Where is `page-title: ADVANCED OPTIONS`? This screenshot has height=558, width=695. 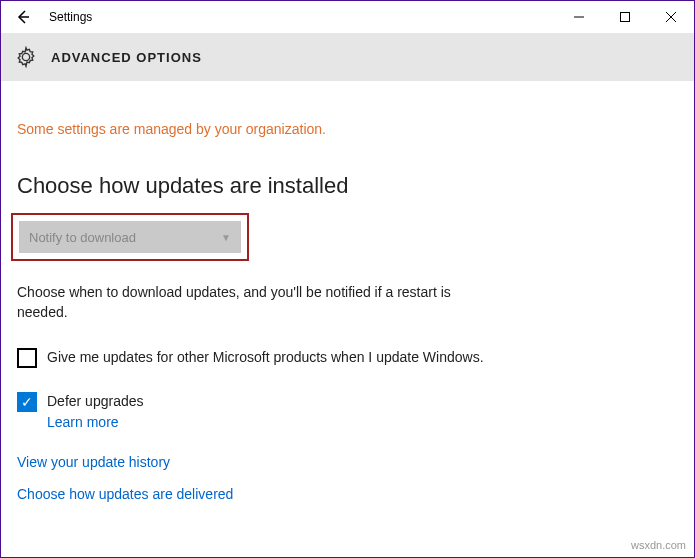 page-title: ADVANCED OPTIONS is located at coordinates (126, 58).